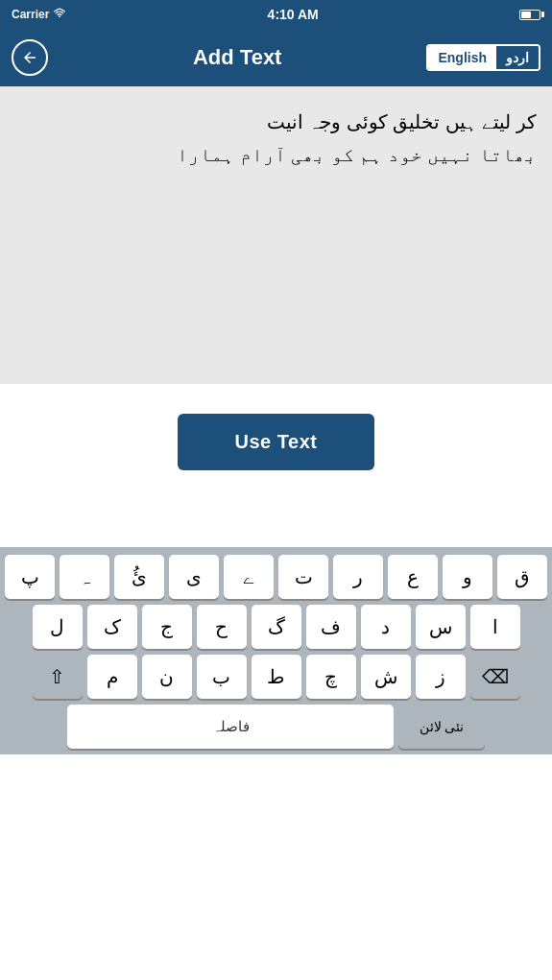 The height and width of the screenshot is (980, 552). I want to click on key-پ: پ, so click(30, 577).